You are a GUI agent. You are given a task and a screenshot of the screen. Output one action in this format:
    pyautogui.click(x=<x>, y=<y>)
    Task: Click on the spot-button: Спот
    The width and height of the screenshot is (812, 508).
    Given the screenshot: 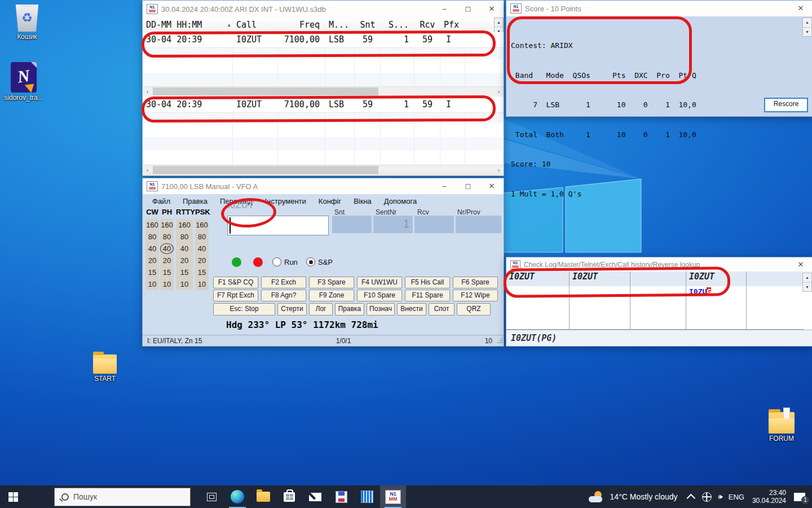 What is the action you would take?
    pyautogui.click(x=442, y=309)
    